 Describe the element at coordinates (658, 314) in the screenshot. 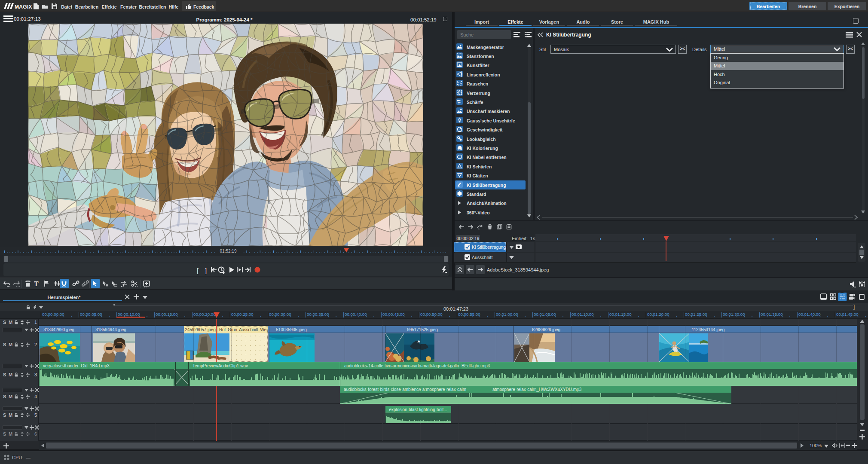

I see `svg-text: 00:01:20:00` at that location.